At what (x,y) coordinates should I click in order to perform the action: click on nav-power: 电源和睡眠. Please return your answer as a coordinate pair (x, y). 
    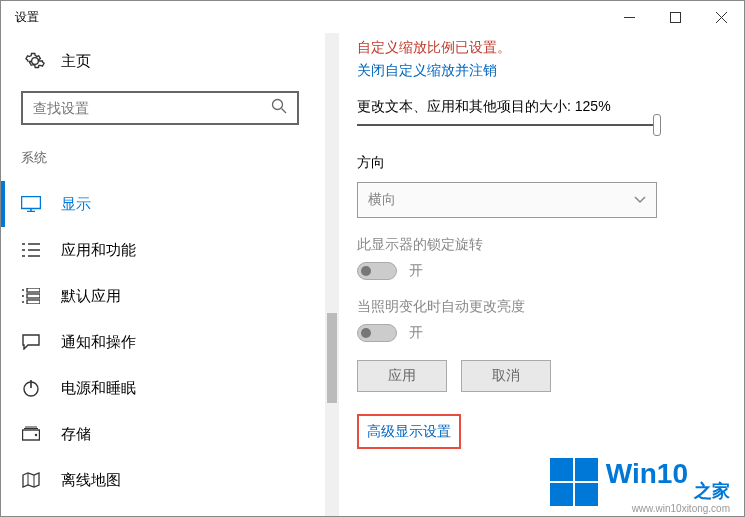
    Looking at the image, I should click on (163, 388).